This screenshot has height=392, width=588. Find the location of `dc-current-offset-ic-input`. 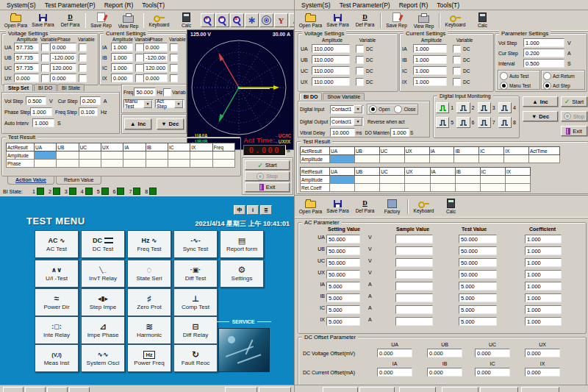

dc-current-offset-ic-input is located at coordinates (492, 372).